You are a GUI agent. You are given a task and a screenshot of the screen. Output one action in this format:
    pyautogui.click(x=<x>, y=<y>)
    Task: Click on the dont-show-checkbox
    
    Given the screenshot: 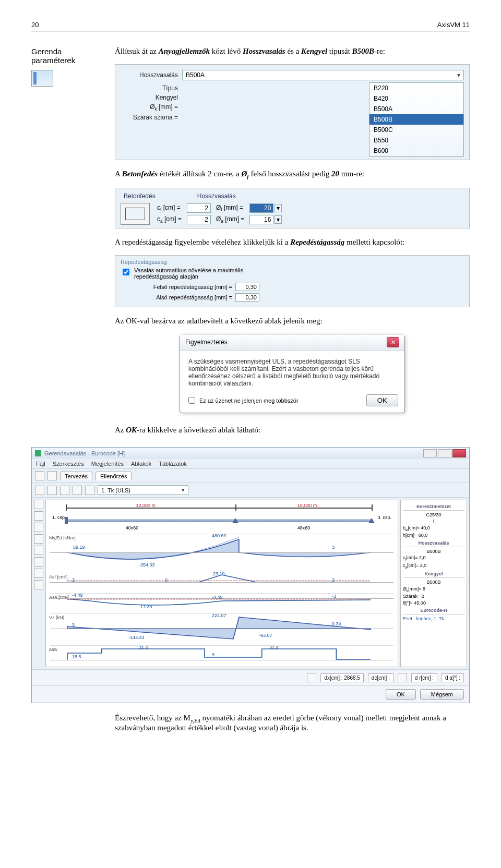 What is the action you would take?
    pyautogui.click(x=192, y=401)
    